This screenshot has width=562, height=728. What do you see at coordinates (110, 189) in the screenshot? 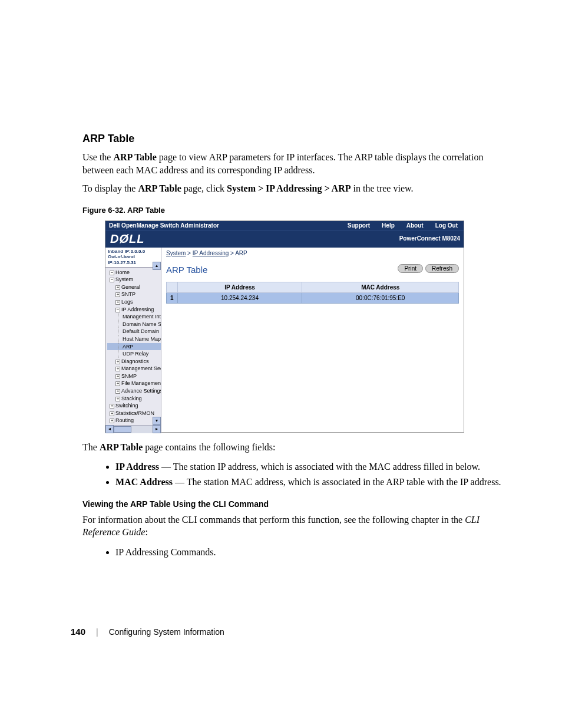
I see `text: To display the` at bounding box center [110, 189].